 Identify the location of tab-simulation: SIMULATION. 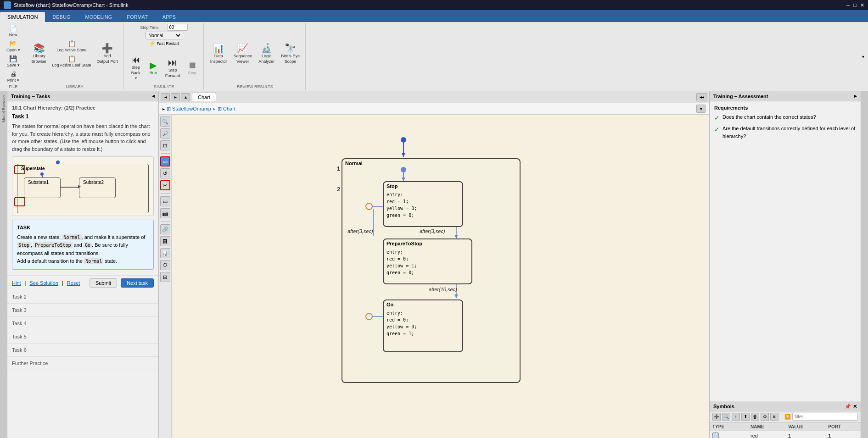
(22, 17).